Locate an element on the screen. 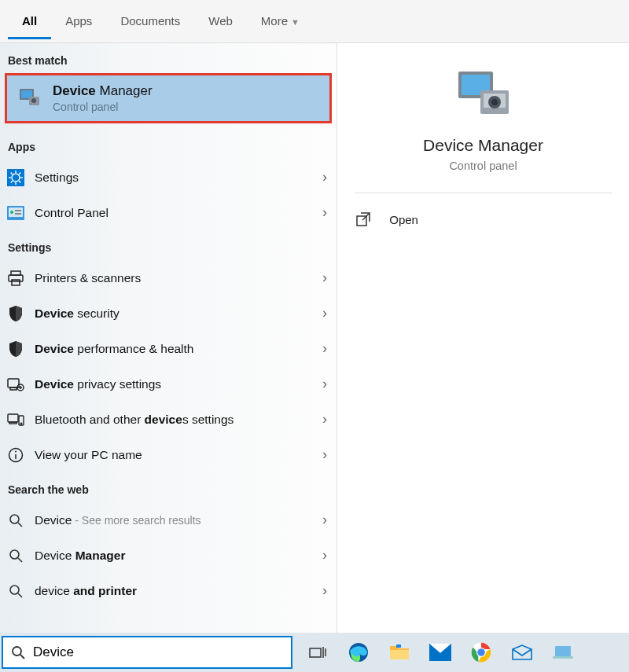  tab-more: More▼ is located at coordinates (280, 21).